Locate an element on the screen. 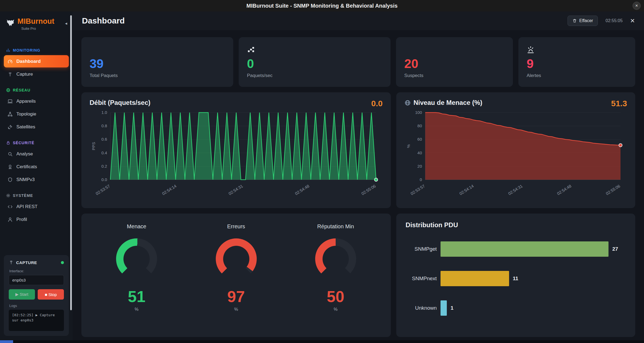  pdu-bar is located at coordinates (475, 279).